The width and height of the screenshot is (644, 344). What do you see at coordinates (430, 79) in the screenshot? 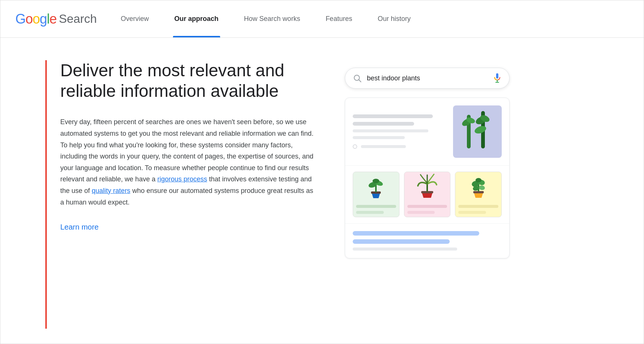
I see `search-query-text: best indoor plants` at bounding box center [430, 79].